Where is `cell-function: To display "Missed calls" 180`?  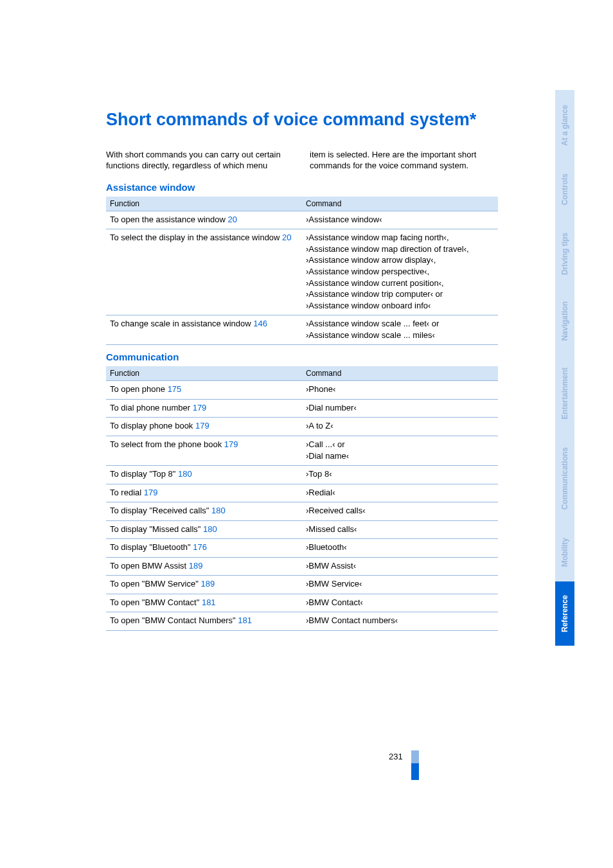 cell-function: To display "Missed calls" 180 is located at coordinates (204, 529).